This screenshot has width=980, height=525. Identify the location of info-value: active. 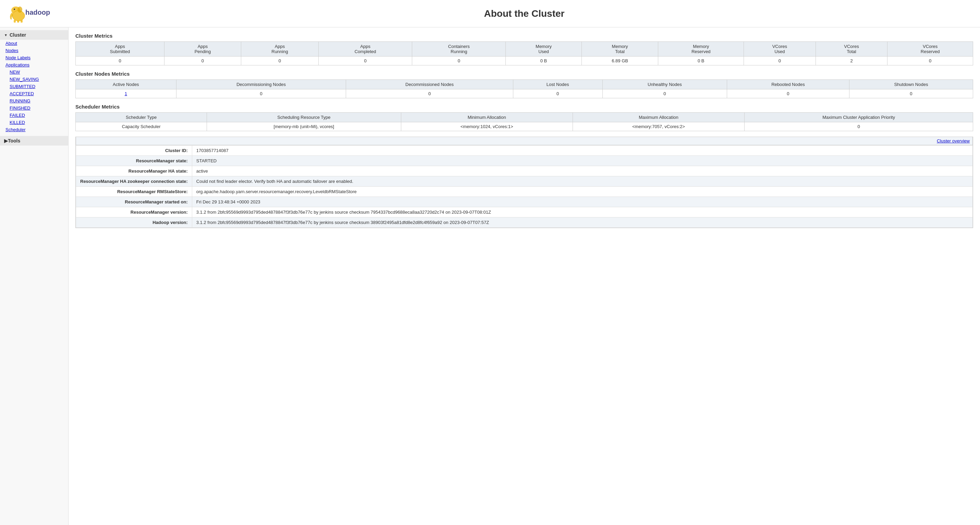
(582, 171).